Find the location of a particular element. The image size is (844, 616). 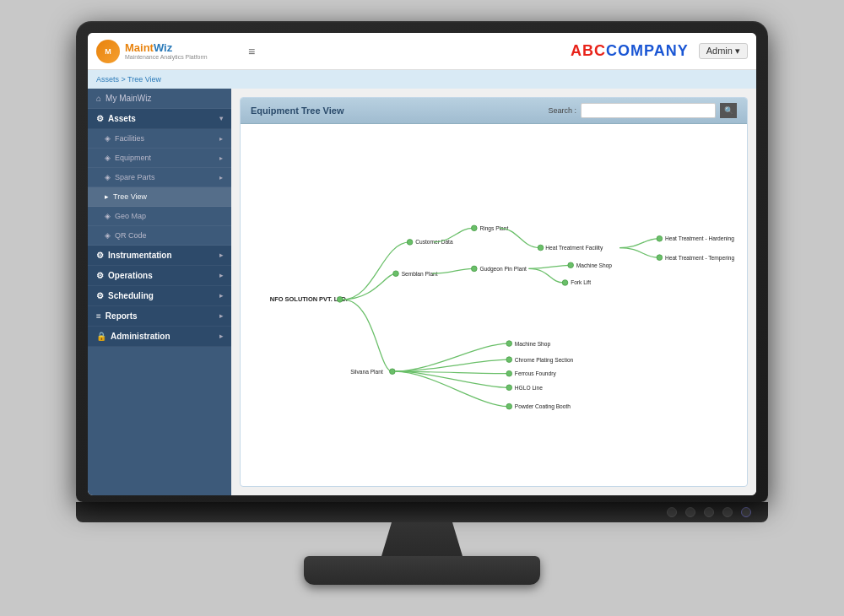

spare-parts-arrow: ▸ is located at coordinates (221, 177).